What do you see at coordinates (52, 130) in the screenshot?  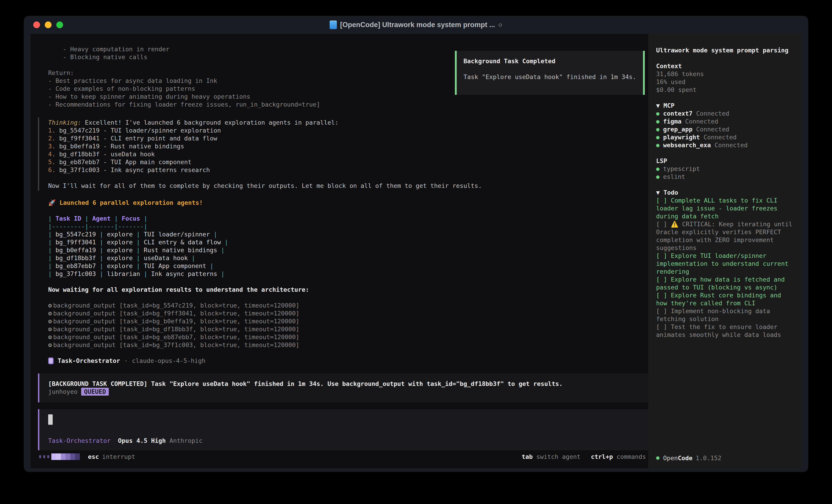 I see `list-number: 1.` at bounding box center [52, 130].